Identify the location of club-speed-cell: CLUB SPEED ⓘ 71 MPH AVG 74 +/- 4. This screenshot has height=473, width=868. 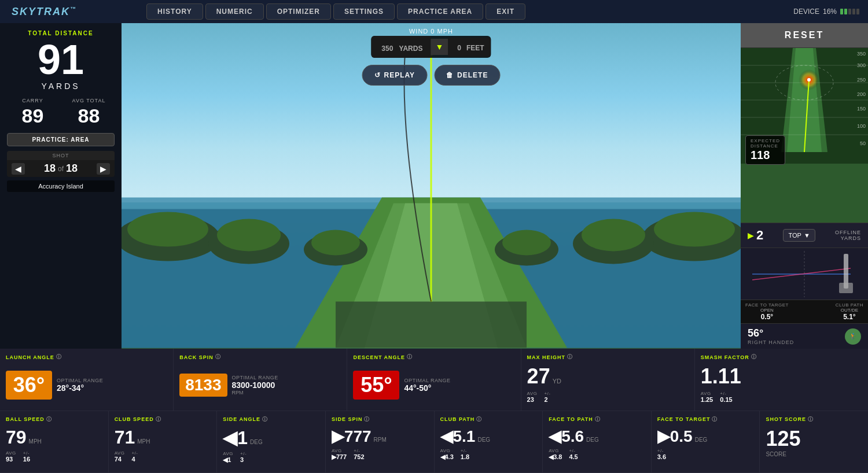
(163, 442).